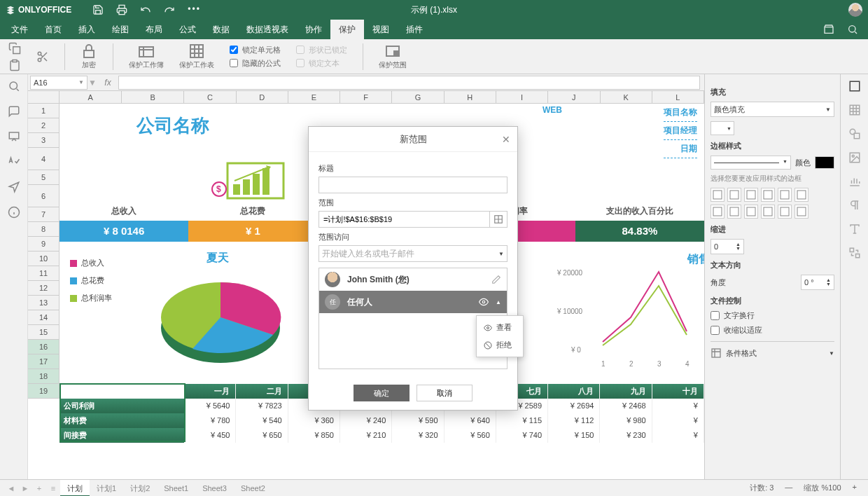 Image resolution: width=868 pixels, height=496 pixels. Describe the element at coordinates (43, 230) in the screenshot. I see `row-header: 8` at that location.